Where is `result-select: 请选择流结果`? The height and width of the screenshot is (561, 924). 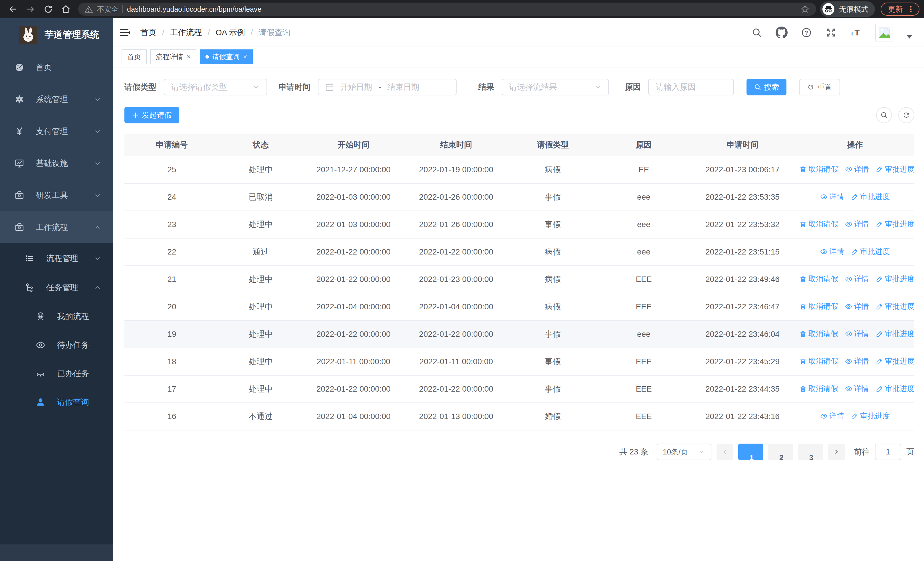 result-select: 请选择流结果 is located at coordinates (555, 87).